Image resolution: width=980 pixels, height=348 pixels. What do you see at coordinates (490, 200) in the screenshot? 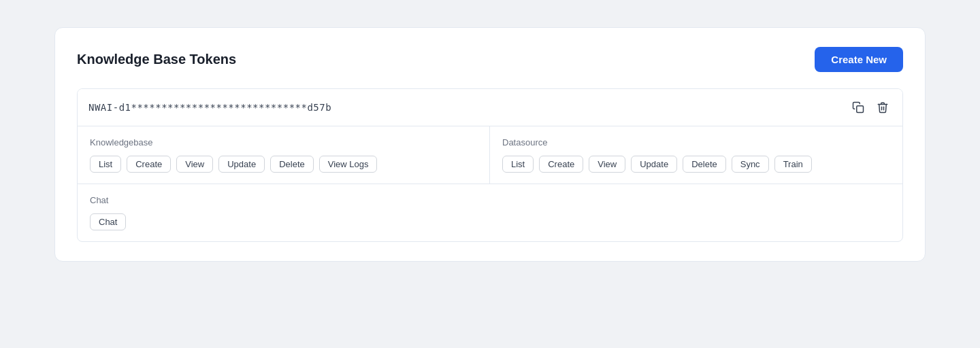
I see `chat-label: Chat` at bounding box center [490, 200].